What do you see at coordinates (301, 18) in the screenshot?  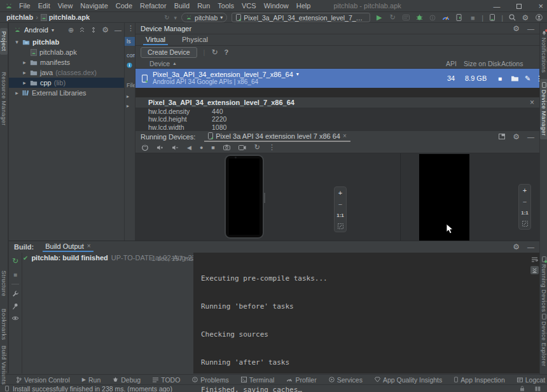 I see `device-selector: Pixel_3a_API_34_extension_level_7_x86…` at bounding box center [301, 18].